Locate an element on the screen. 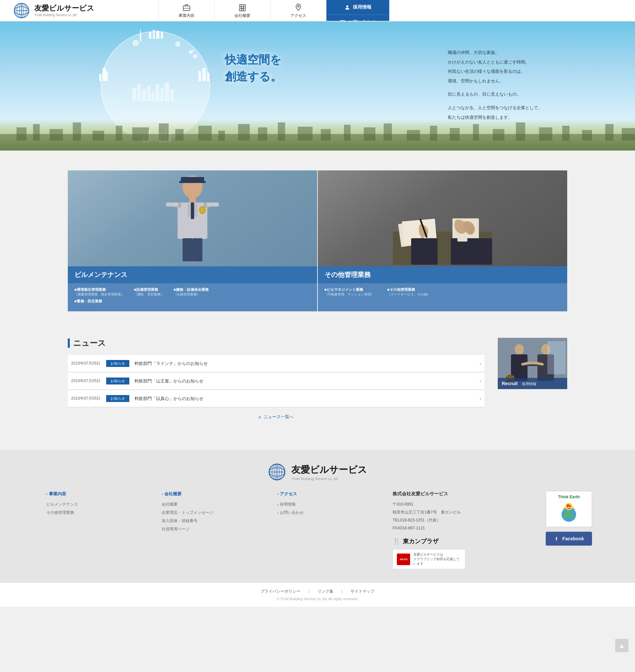  company-tel: TEL018-823-1251（代表） is located at coordinates (464, 520).